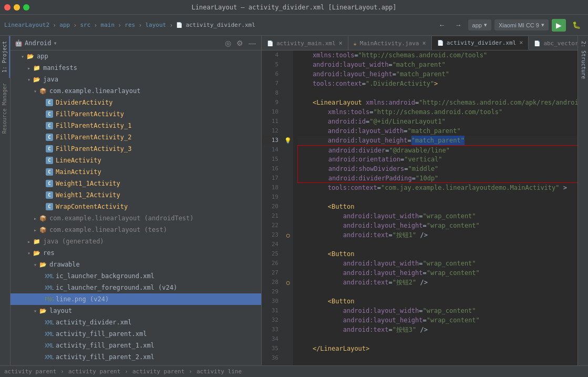 The width and height of the screenshot is (588, 377). I want to click on tree-item-ic-fg: XML ic_launcher_foreground.xml (v24), so click(136, 288).